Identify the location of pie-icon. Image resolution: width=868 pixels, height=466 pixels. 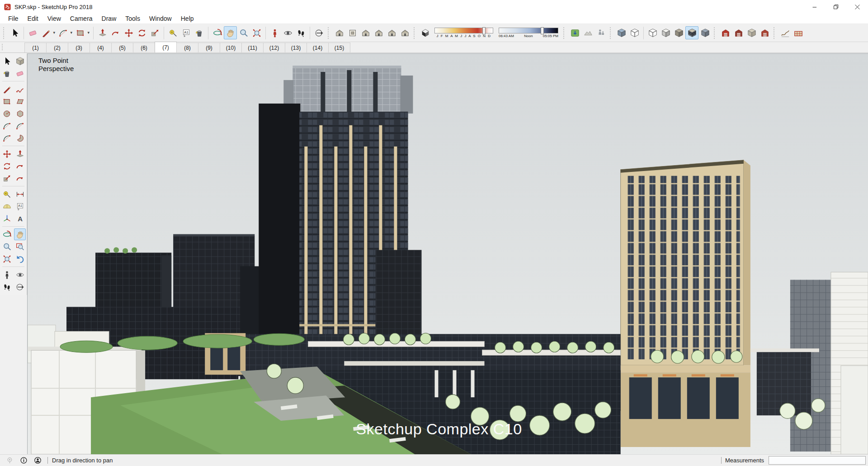
(20, 138).